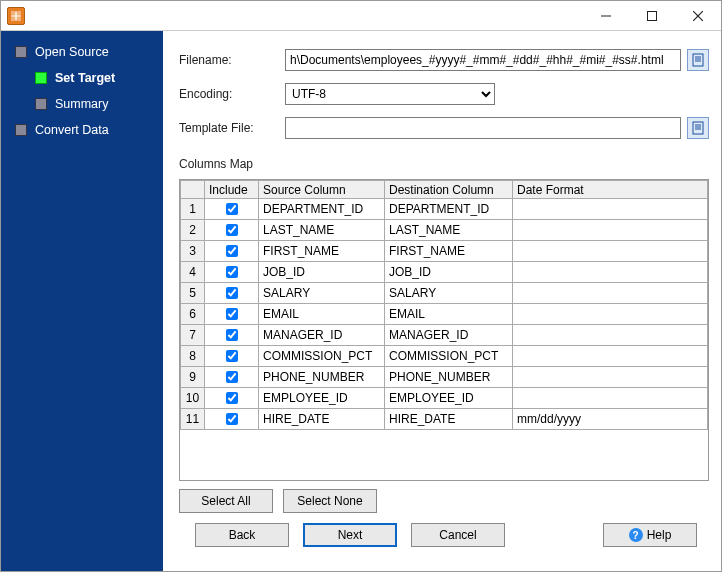 This screenshot has height=572, width=722. What do you see at coordinates (82, 52) in the screenshot?
I see `sidebar-item: Open Source` at bounding box center [82, 52].